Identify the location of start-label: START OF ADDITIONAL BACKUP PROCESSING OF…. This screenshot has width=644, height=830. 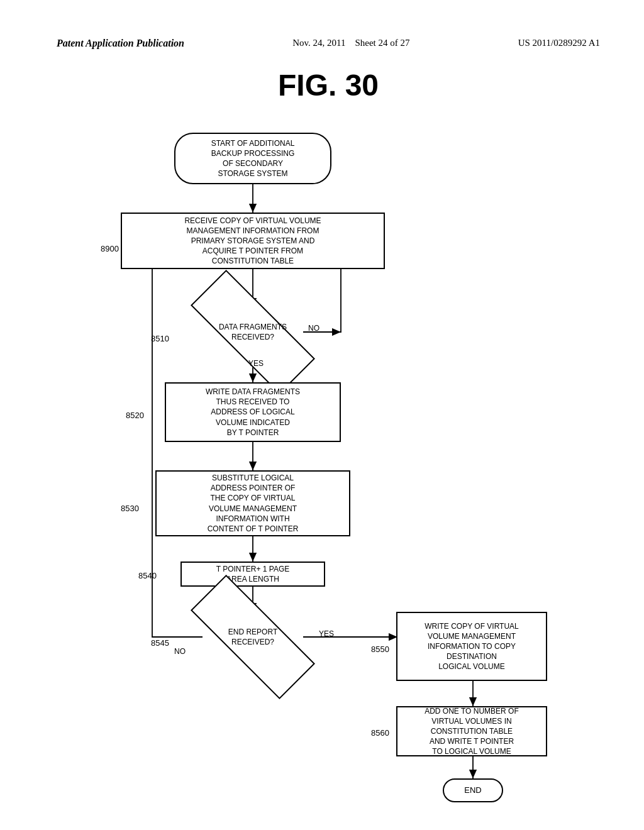
(253, 158).